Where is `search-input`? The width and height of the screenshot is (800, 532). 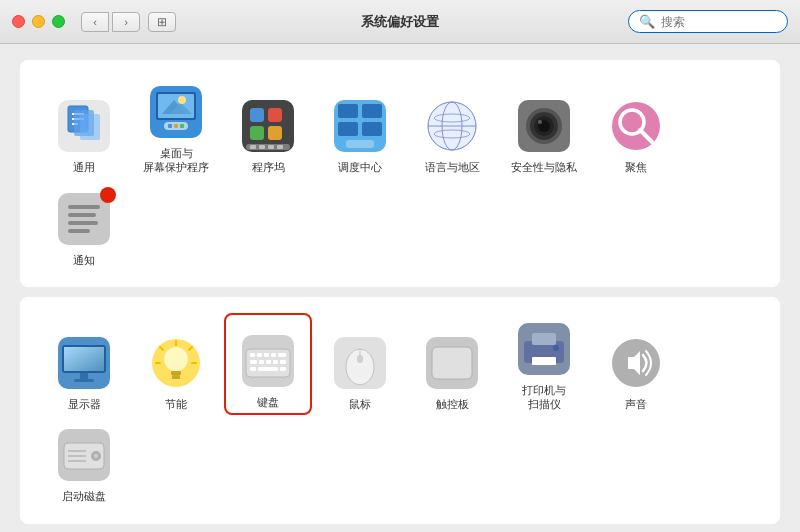 search-input is located at coordinates (721, 22).